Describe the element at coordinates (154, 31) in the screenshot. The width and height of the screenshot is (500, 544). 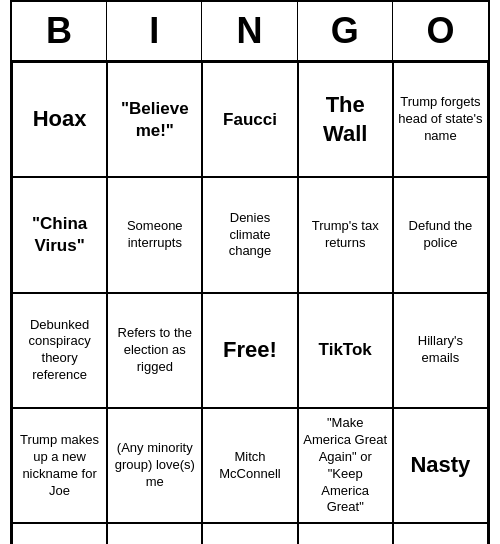
I see `header-letter-i: I` at that location.